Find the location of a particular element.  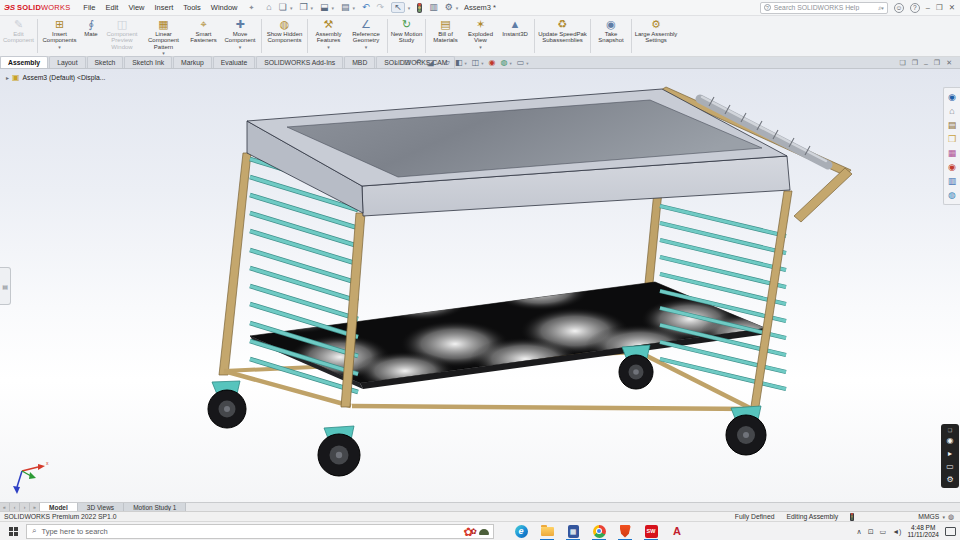

design-library-icon: ▤ is located at coordinates (952, 125).